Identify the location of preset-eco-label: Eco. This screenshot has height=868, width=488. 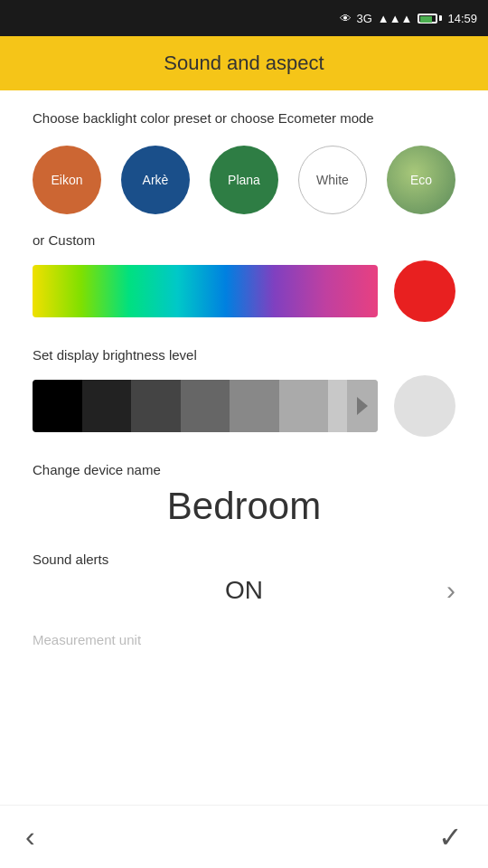
(421, 180).